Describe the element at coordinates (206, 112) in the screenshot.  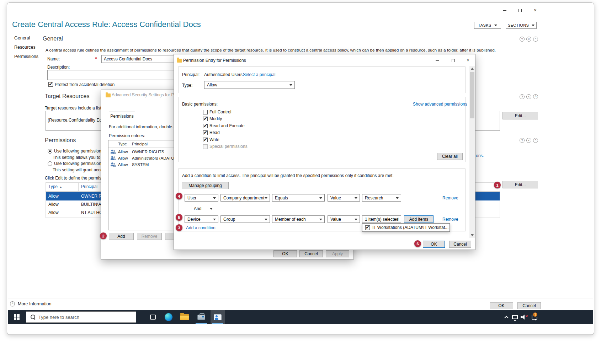
I see `full-control-checkbox` at that location.